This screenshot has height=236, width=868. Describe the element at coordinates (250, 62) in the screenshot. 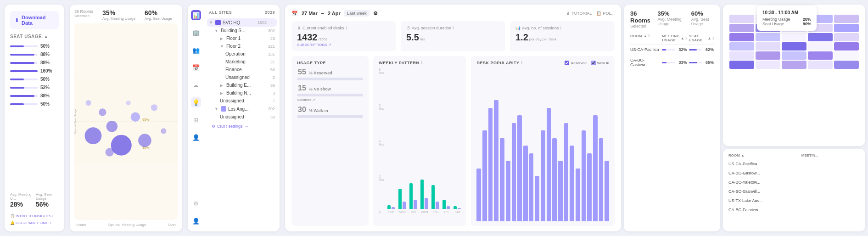

I see `tree-item-marketing: Marketing 21` at that location.